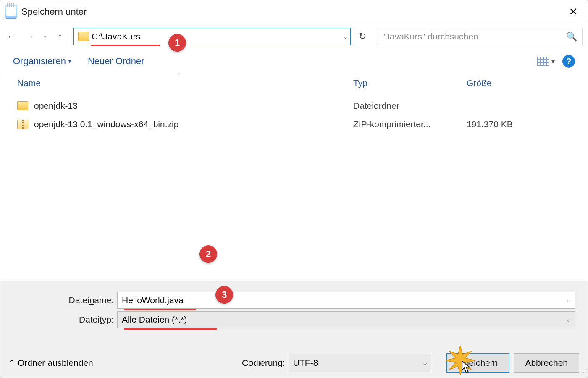 This screenshot has height=378, width=588. I want to click on chevron-up-icon: ⌃, so click(12, 363).